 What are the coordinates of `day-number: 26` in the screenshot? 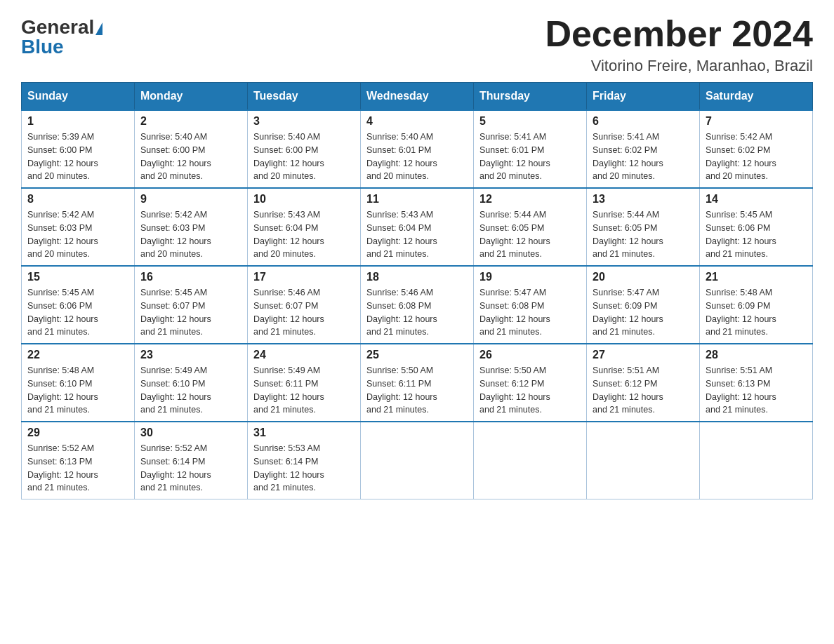 It's located at (530, 355).